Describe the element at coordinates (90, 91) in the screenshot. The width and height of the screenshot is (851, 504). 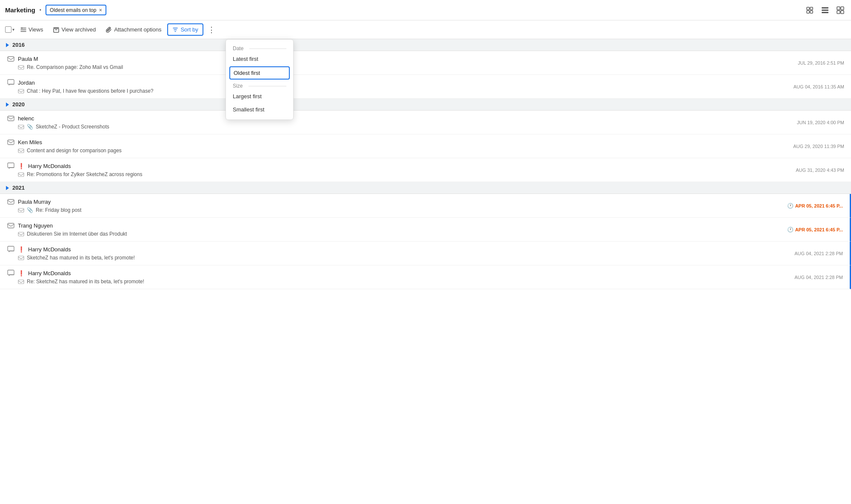
I see `email-subject: Chat : Hey Pat, I have few questions bef…` at that location.